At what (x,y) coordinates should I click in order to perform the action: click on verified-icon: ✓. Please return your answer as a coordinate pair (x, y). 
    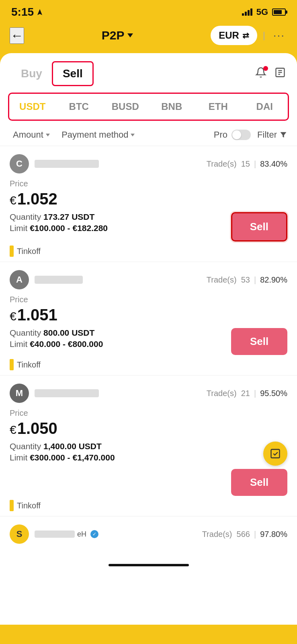
    Looking at the image, I should click on (94, 534).